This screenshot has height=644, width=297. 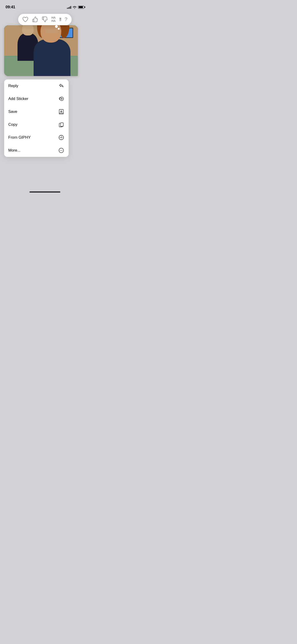 I want to click on context-menu: Reply Add Sticker Save Copy, so click(x=36, y=118).